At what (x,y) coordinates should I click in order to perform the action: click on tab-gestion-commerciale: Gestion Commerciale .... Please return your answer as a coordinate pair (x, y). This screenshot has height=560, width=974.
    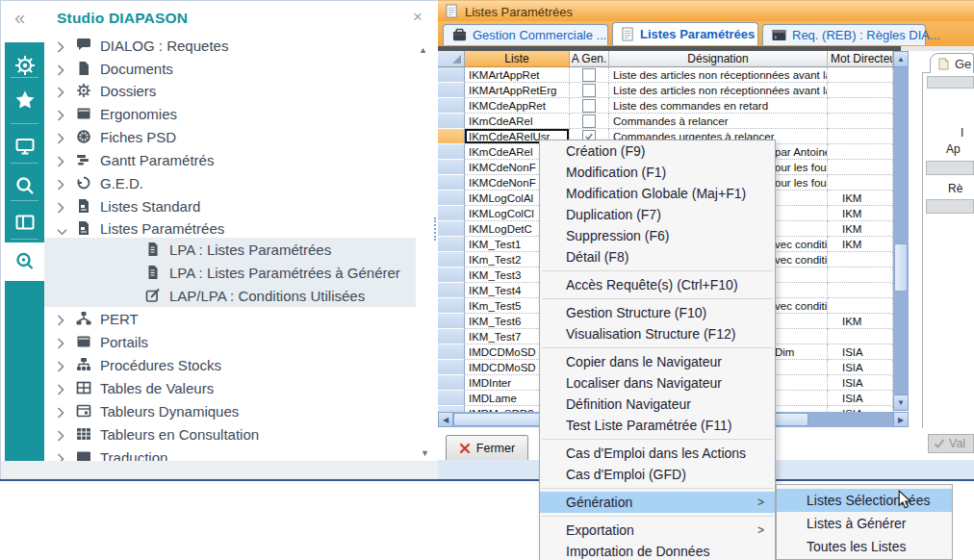
    Looking at the image, I should click on (525, 35).